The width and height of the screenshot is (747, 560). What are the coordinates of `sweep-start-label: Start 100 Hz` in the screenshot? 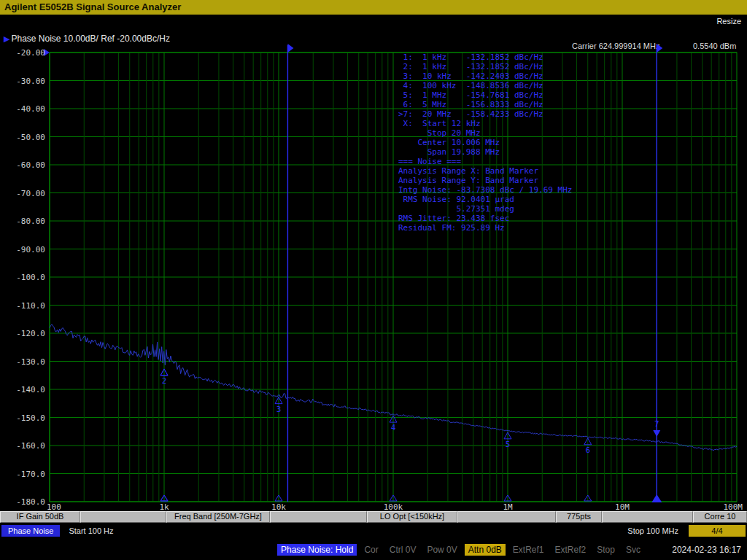 It's located at (90, 531).